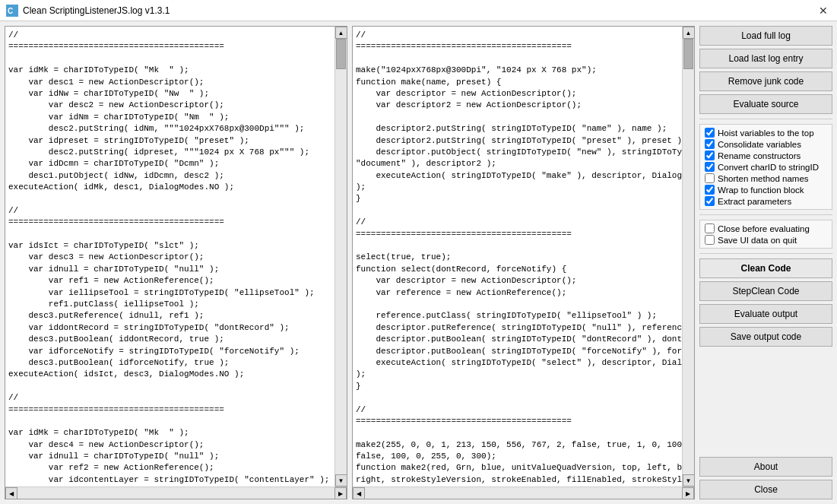 The width and height of the screenshot is (837, 504). Describe the element at coordinates (759, 144) in the screenshot. I see `consolidate-label: Consolidate variables` at that location.